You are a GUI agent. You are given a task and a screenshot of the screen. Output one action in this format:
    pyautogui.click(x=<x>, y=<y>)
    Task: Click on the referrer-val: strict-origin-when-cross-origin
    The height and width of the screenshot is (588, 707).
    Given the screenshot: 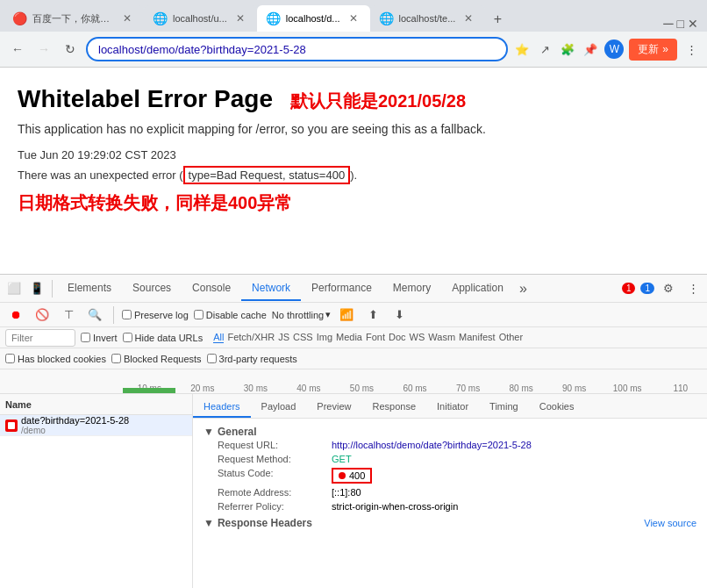 What is the action you would take?
    pyautogui.click(x=395, y=506)
    